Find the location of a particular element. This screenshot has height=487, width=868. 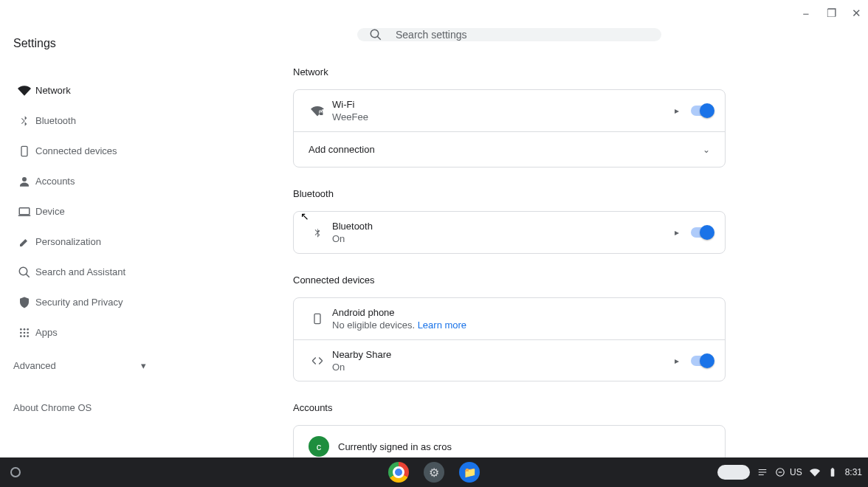

add-connection-row: Add connection ⌄ is located at coordinates (509, 149).